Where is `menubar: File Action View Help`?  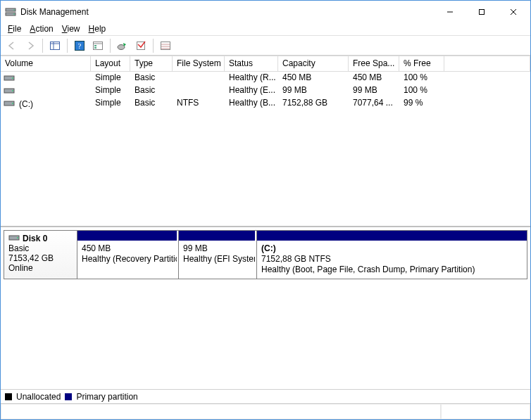 menubar: File Action View Help is located at coordinates (266, 30).